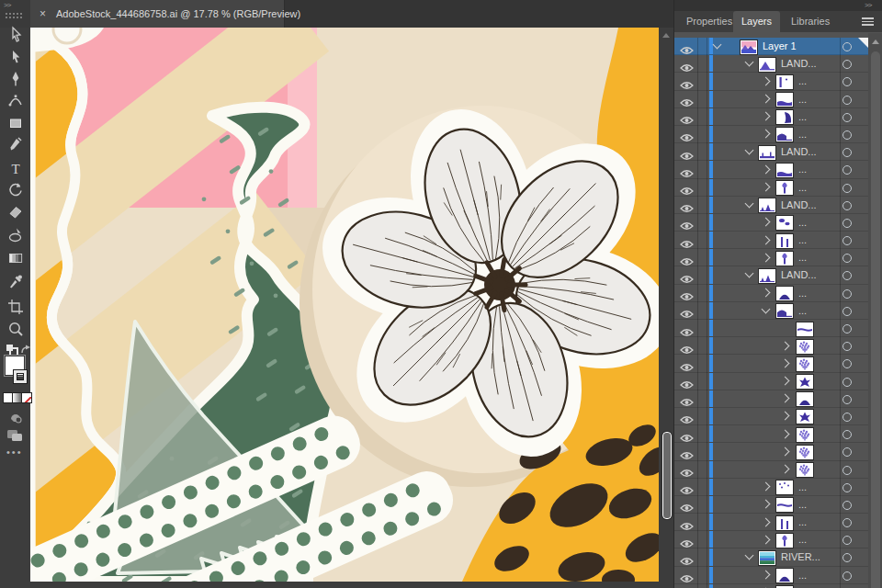 The height and width of the screenshot is (588, 882). What do you see at coordinates (15, 452) in the screenshot?
I see `more-ellipsis: •••` at bounding box center [15, 452].